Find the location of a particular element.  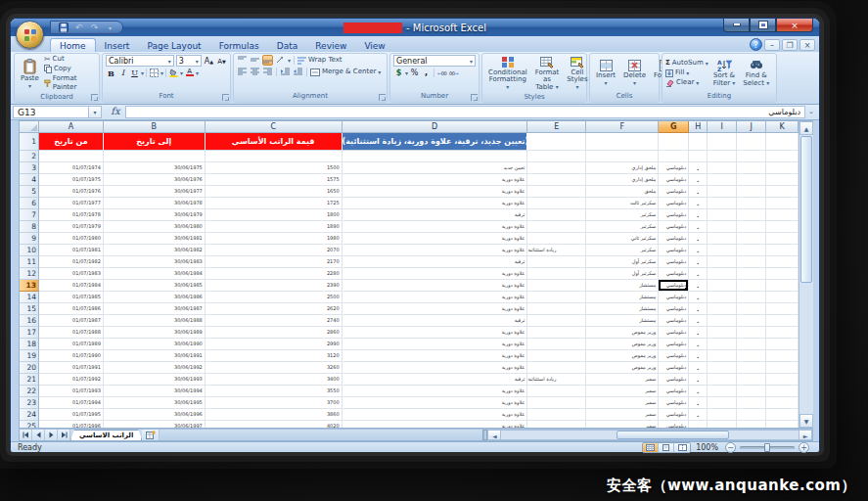

cell-J11 is located at coordinates (752, 262).